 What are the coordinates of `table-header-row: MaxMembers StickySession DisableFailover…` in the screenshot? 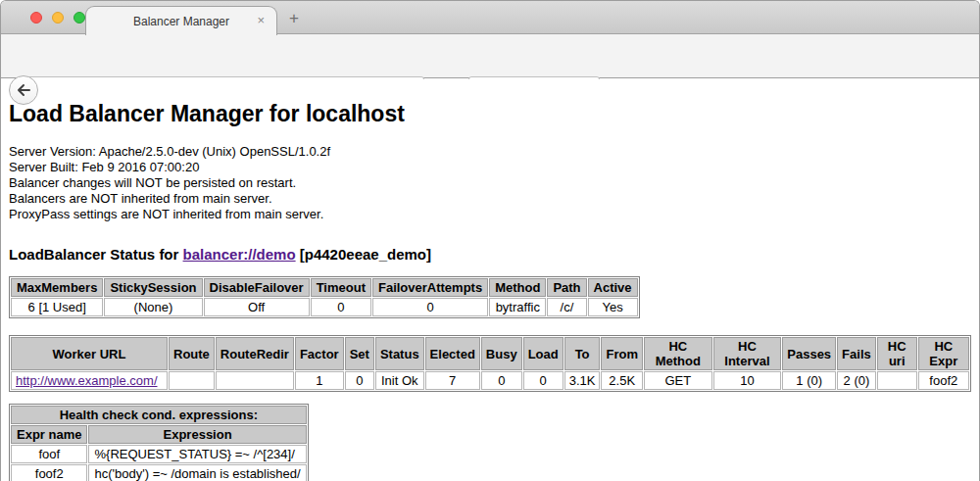 It's located at (324, 288).